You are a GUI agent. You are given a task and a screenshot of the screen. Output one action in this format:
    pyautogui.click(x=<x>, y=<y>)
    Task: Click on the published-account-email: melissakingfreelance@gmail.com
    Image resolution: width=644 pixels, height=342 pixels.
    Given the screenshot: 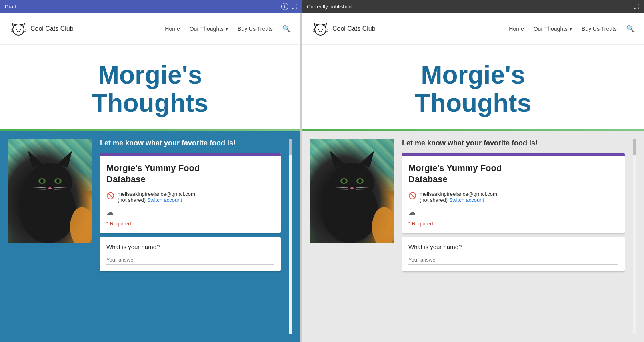 What is the action you would take?
    pyautogui.click(x=458, y=194)
    